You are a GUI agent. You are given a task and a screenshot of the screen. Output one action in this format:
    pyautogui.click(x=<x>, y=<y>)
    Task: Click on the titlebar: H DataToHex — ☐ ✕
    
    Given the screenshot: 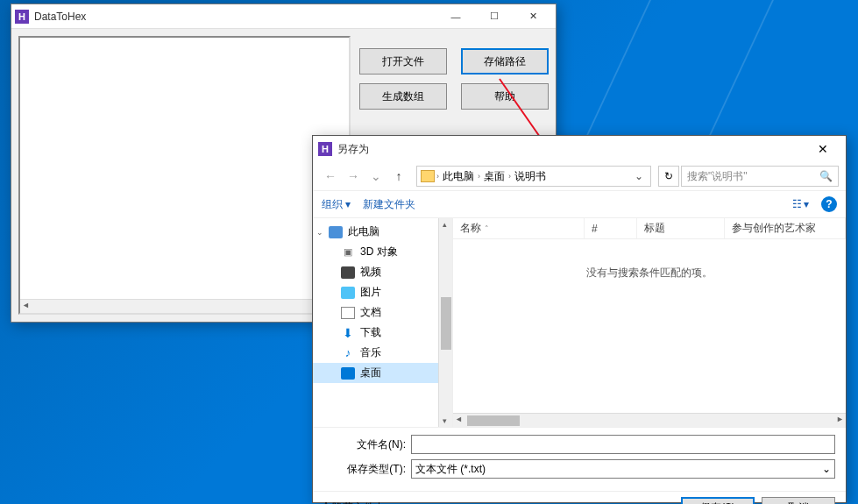 What is the action you would take?
    pyautogui.click(x=284, y=17)
    